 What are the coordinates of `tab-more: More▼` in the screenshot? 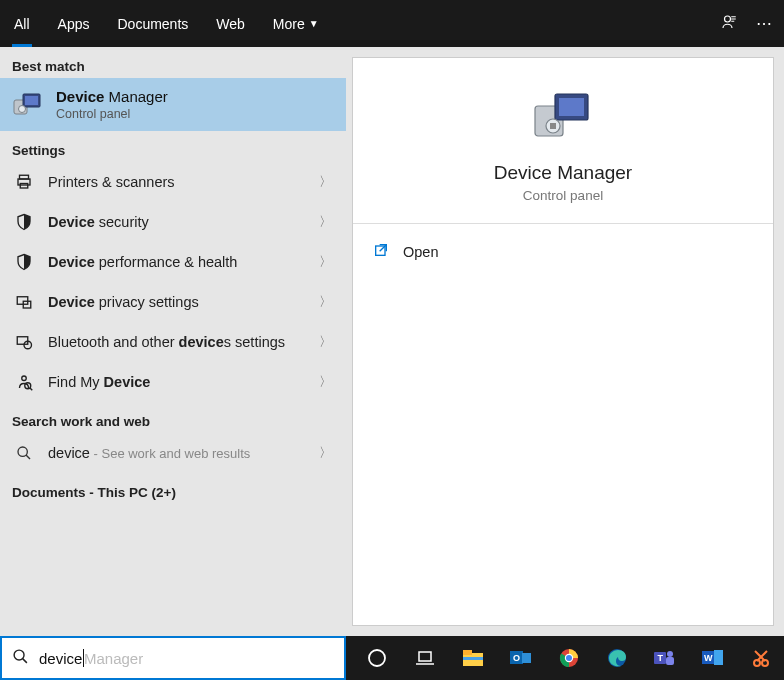 It's located at (296, 24).